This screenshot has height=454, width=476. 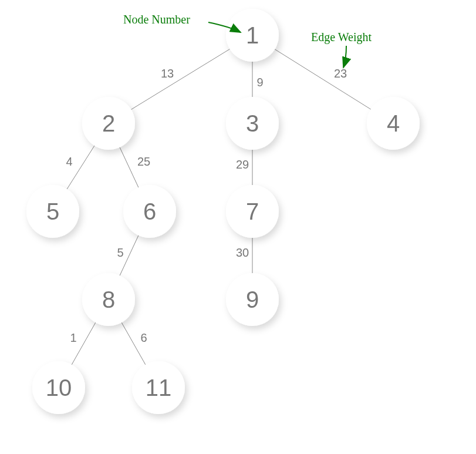 What do you see at coordinates (69, 162) in the screenshot?
I see `edge-weight-2-5: 4` at bounding box center [69, 162].